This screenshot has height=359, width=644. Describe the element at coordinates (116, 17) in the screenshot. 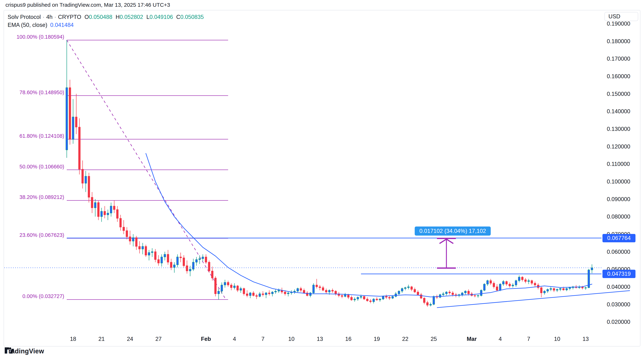

I see `high-key: H` at that location.